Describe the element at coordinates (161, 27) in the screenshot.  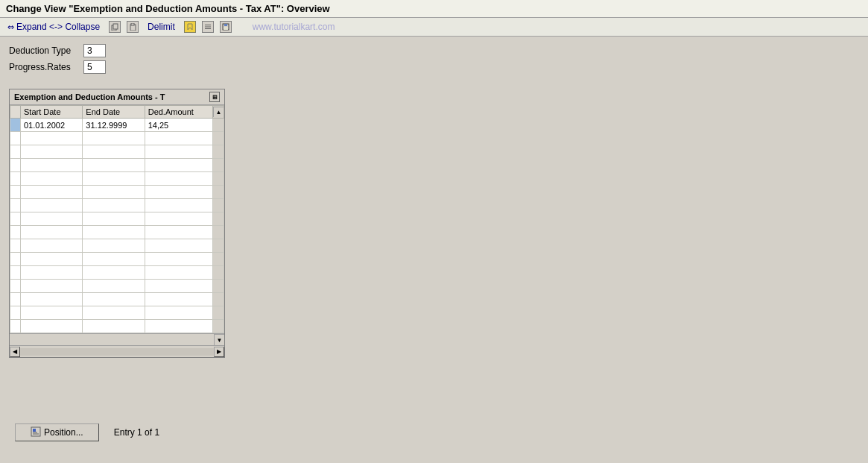
I see `delimit-button: Delimit` at that location.